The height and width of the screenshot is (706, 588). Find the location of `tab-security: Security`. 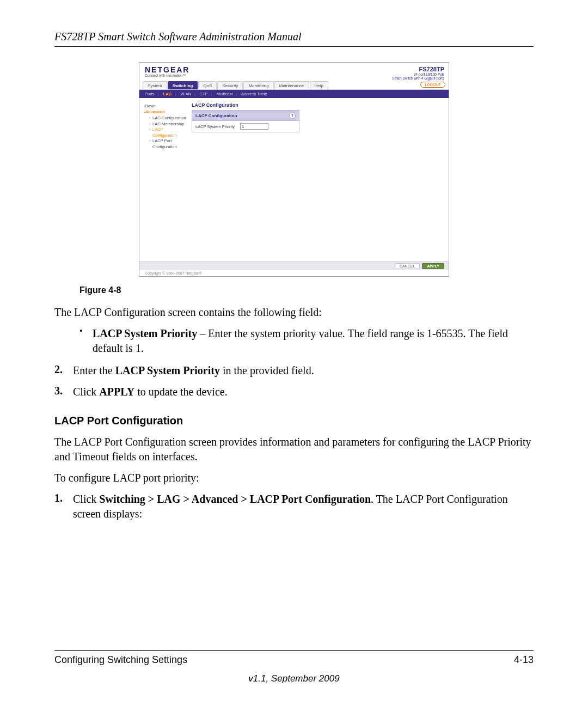

tab-security: Security is located at coordinates (230, 85).